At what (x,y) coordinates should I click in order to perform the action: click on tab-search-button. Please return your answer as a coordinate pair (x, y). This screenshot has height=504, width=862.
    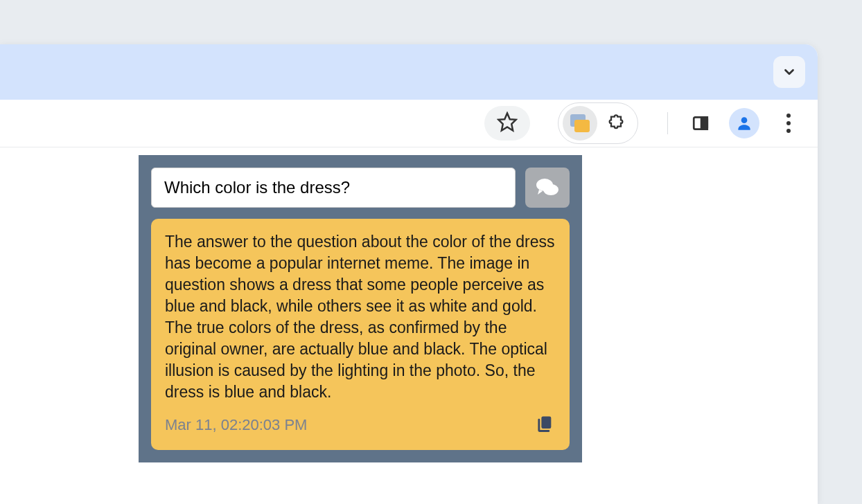
    Looking at the image, I should click on (789, 72).